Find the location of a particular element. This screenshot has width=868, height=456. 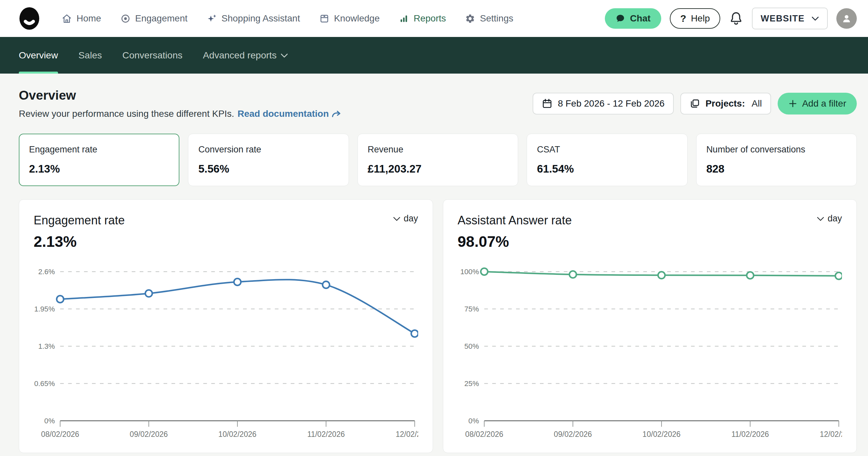

smiley-logo-icon is located at coordinates (29, 19).